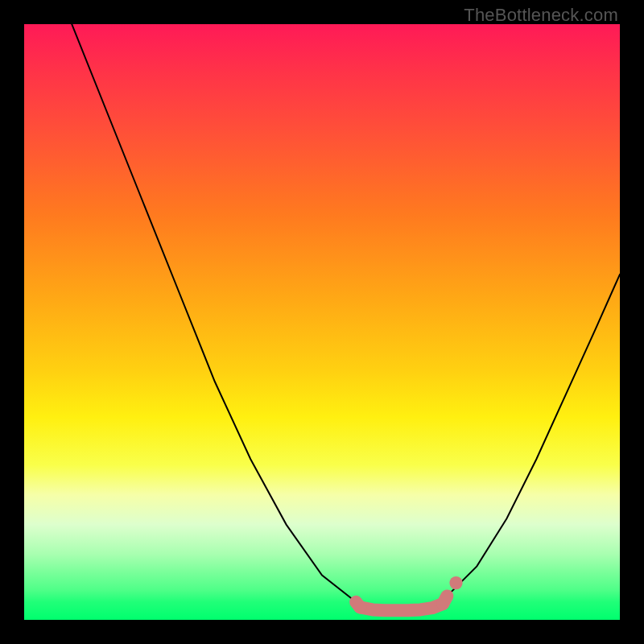 The height and width of the screenshot is (644, 644). Describe the element at coordinates (456, 583) in the screenshot. I see `well-end-dot` at that location.